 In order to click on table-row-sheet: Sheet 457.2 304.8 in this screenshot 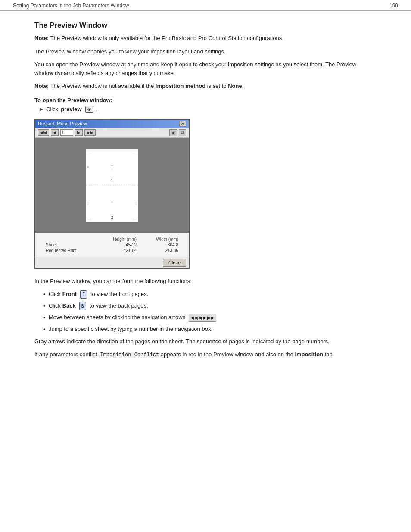, I will do `click(112, 245)`.